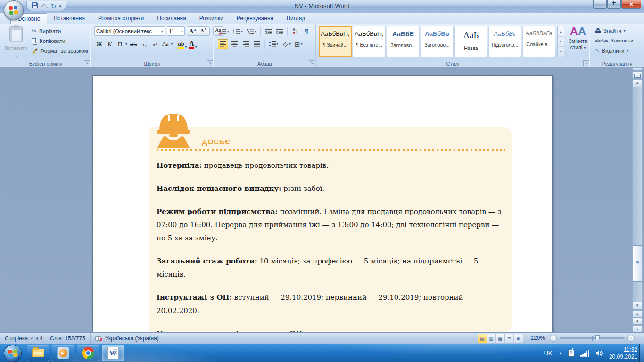  Describe the element at coordinates (548, 354) in the screenshot. I see `language-switcher: UK` at that location.